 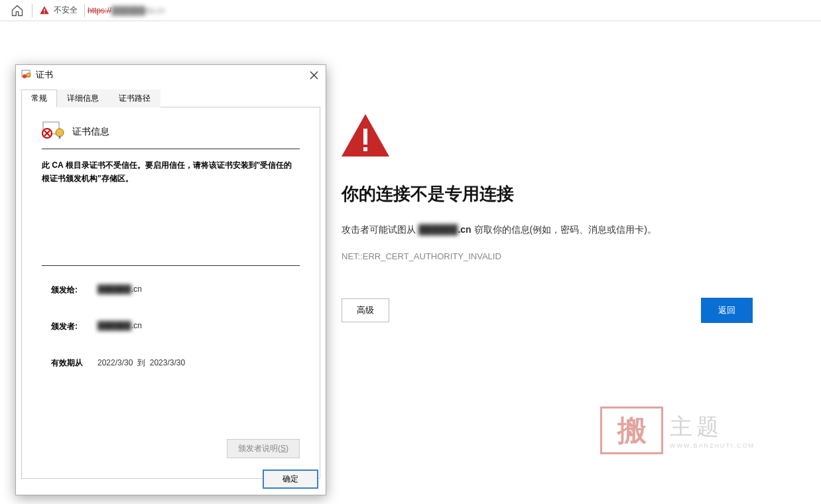 I want to click on advanced-button: 高级, so click(x=365, y=310).